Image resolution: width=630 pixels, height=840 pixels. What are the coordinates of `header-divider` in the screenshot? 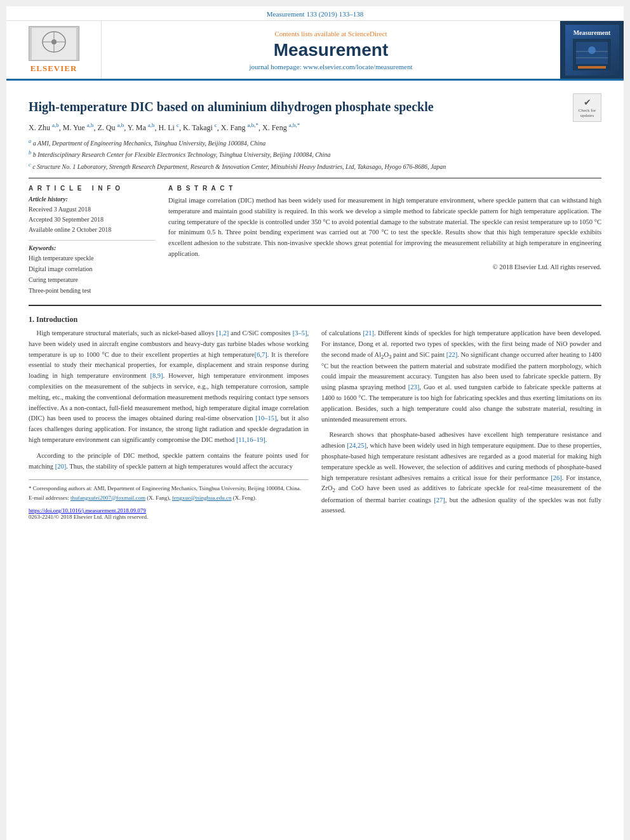 It's located at (315, 178).